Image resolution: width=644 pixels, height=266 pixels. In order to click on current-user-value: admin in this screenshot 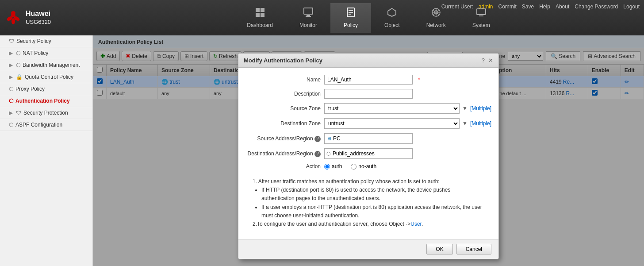, I will do `click(486, 7)`.